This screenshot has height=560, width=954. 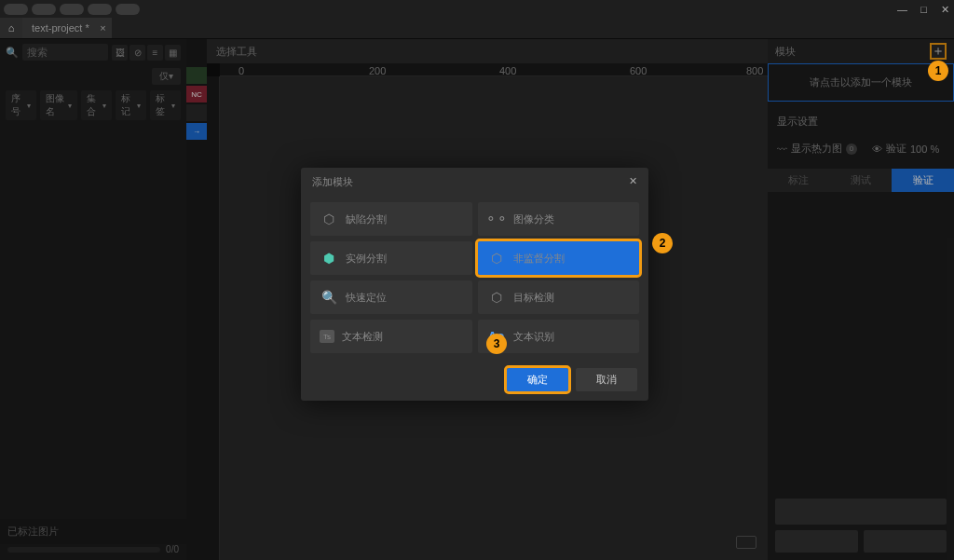 I want to click on col-index: 序号, so click(x=20, y=105).